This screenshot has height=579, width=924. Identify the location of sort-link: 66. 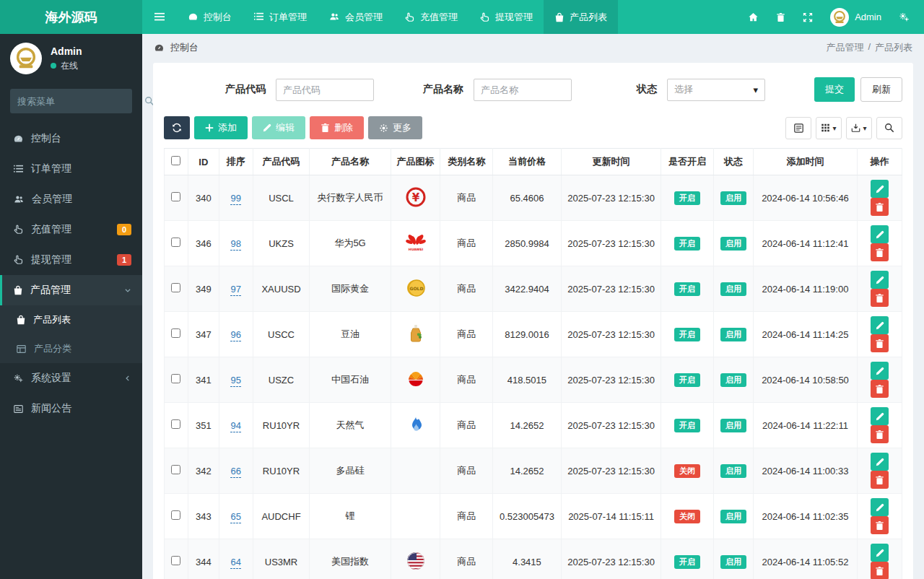
(235, 472).